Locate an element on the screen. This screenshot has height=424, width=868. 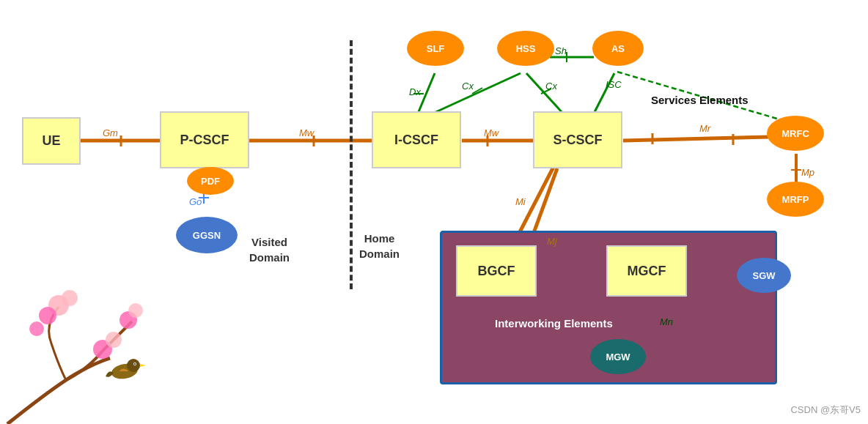
home-domain-text: Home Domain is located at coordinates (380, 246).